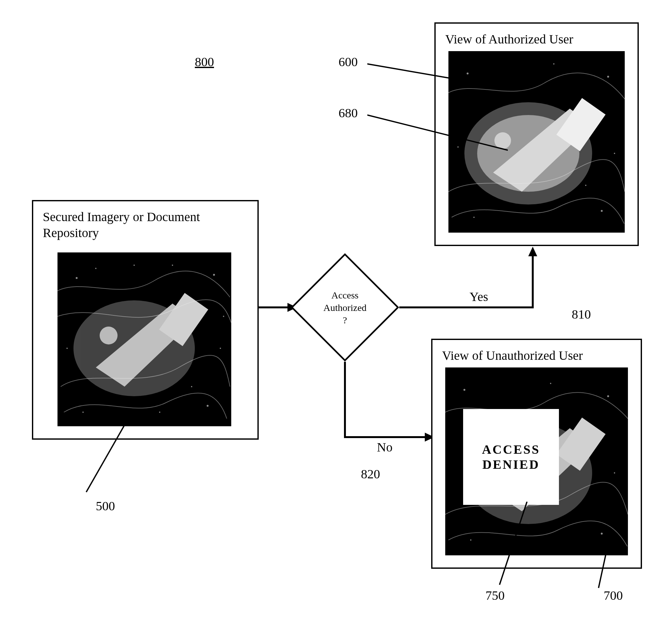 Image resolution: width=672 pixels, height=625 pixels. I want to click on decision-text-line1: Access, so click(345, 295).